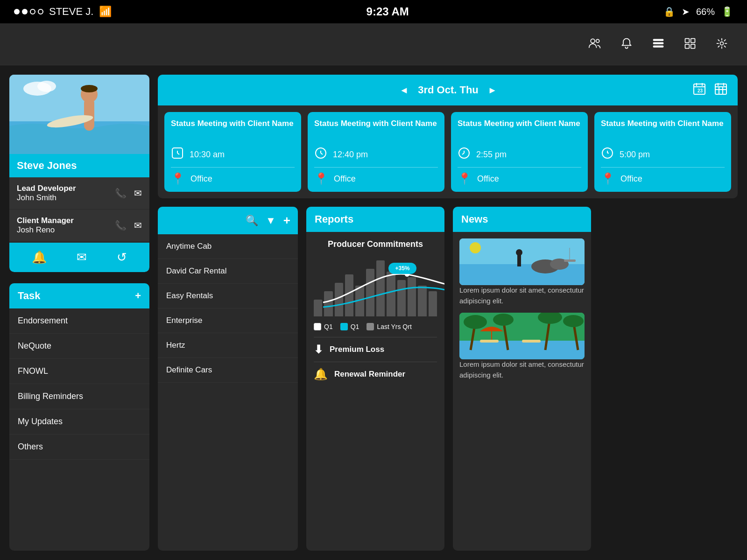 This screenshot has height=560, width=747. I want to click on task-add-button: +, so click(138, 296).